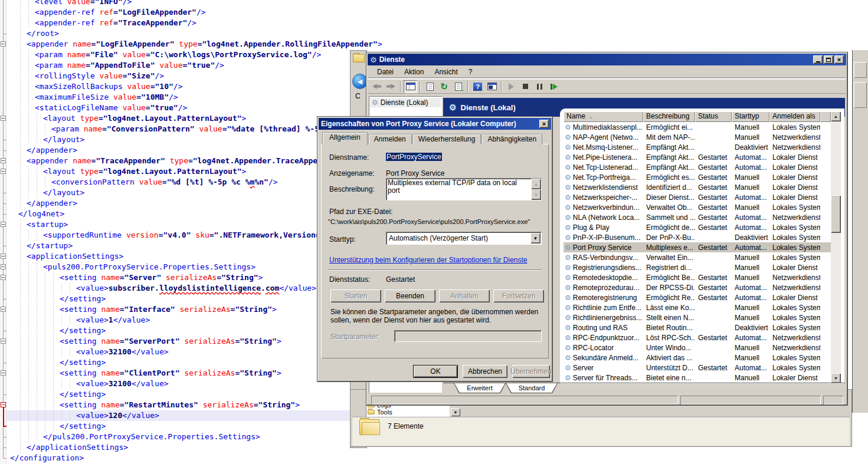 The image size is (868, 464). Describe the element at coordinates (525, 87) in the screenshot. I see `toolbar-stop-button` at that location.